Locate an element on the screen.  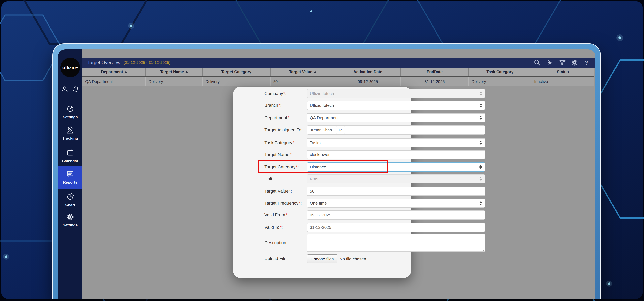
table-header: Department Target Name Target Category T… is located at coordinates (338, 72).